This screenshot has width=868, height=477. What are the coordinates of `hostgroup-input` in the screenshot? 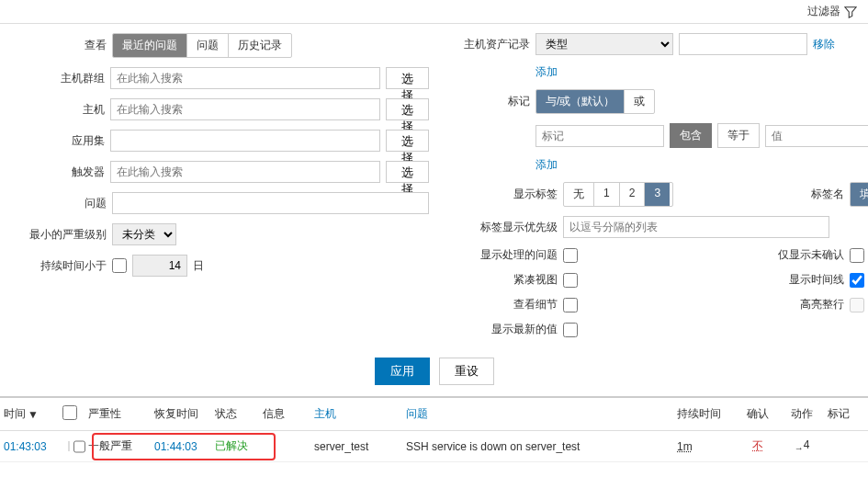 It's located at (245, 78).